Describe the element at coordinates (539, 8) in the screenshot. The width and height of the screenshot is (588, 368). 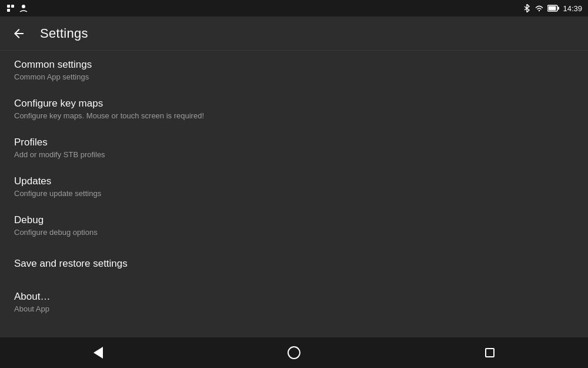
I see `wifi-icon` at that location.